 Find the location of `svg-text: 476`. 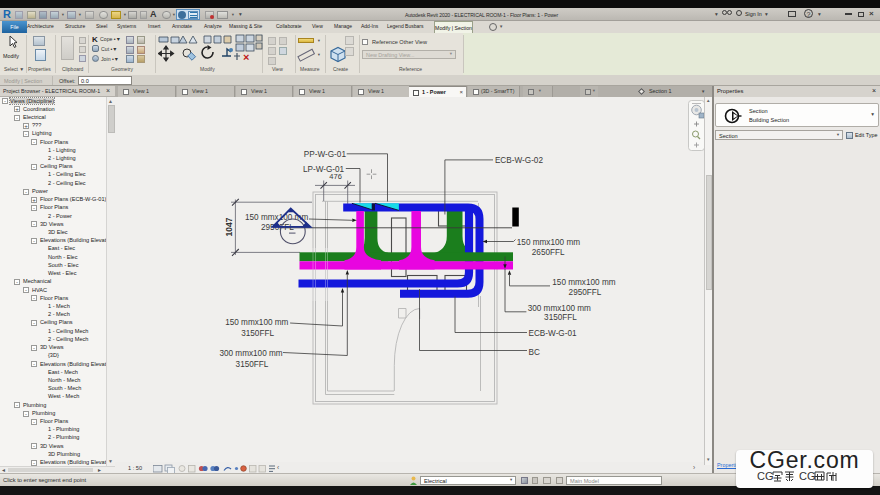

svg-text: 476 is located at coordinates (336, 176).